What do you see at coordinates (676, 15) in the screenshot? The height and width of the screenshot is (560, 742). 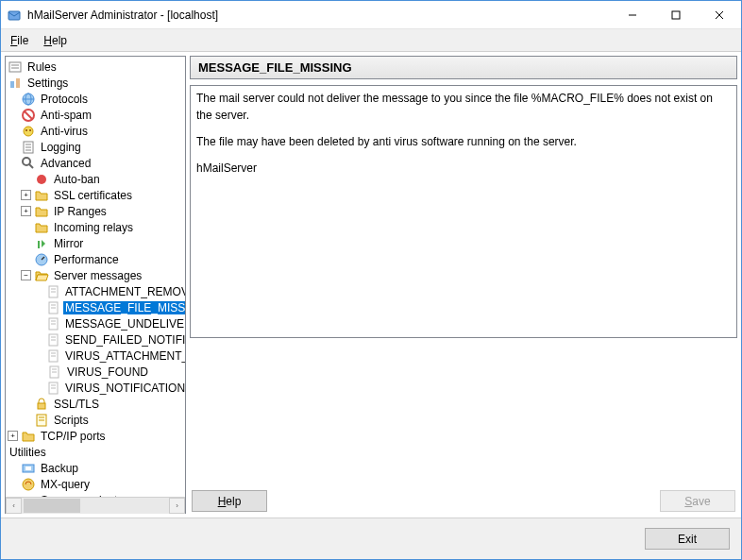 I see `window-controls` at bounding box center [676, 15].